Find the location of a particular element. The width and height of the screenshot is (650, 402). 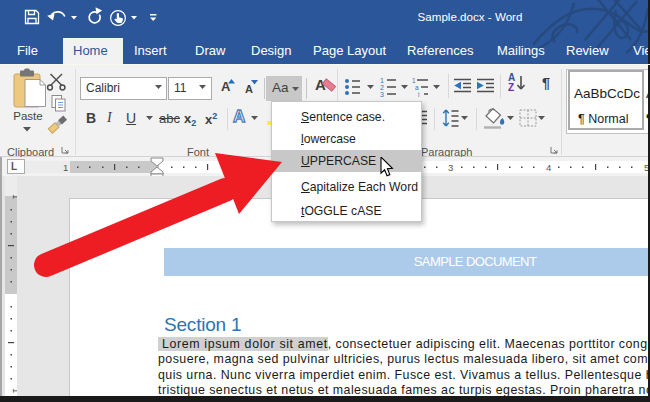

svg-text: 2 is located at coordinates (382, 88).